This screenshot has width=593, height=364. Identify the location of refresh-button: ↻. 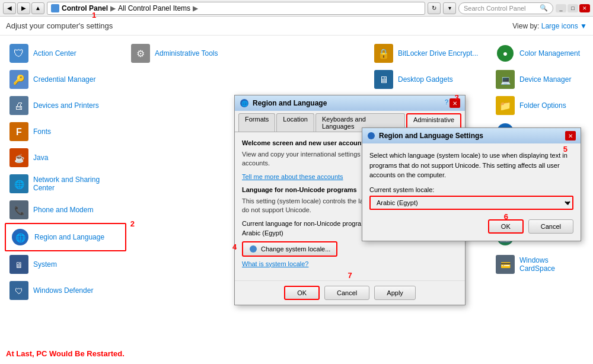
(434, 8).